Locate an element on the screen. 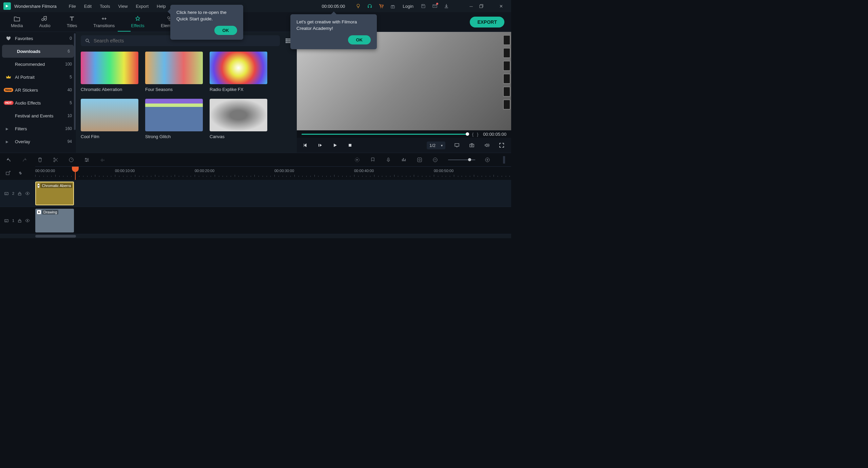 This screenshot has width=868, height=468. audio-adjust-icon is located at coordinates (103, 160).